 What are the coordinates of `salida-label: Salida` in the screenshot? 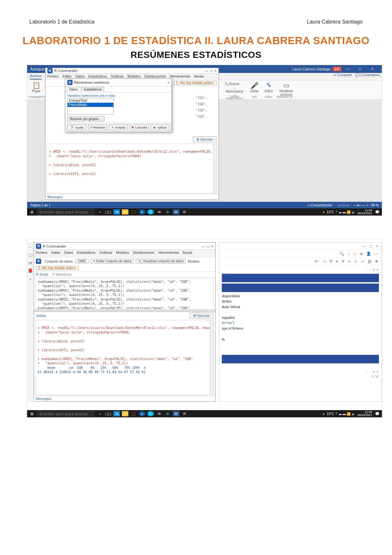 It's located at (41, 316).